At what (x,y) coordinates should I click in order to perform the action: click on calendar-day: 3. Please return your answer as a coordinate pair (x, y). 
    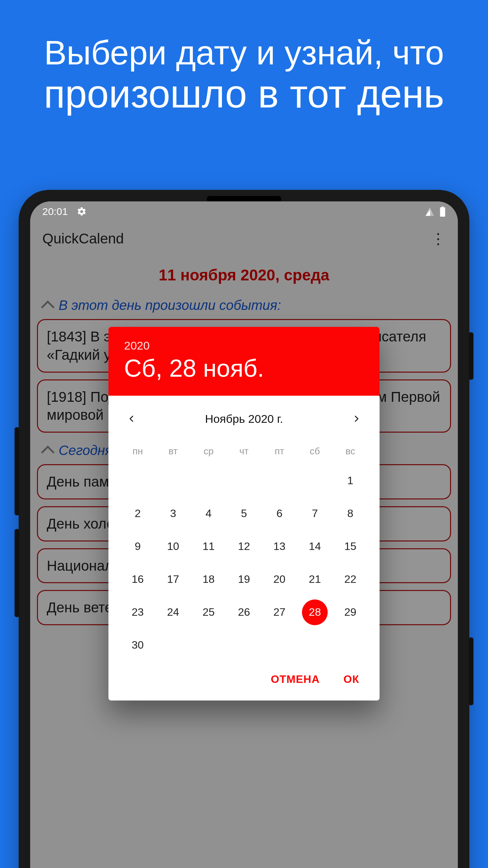
    Looking at the image, I should click on (174, 513).